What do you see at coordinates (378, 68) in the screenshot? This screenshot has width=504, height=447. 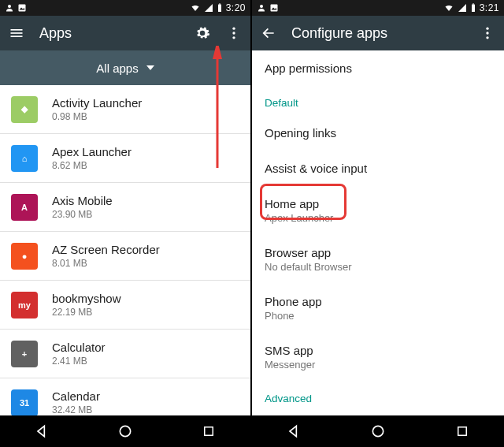 I see `setting-label: App permissions` at bounding box center [378, 68].